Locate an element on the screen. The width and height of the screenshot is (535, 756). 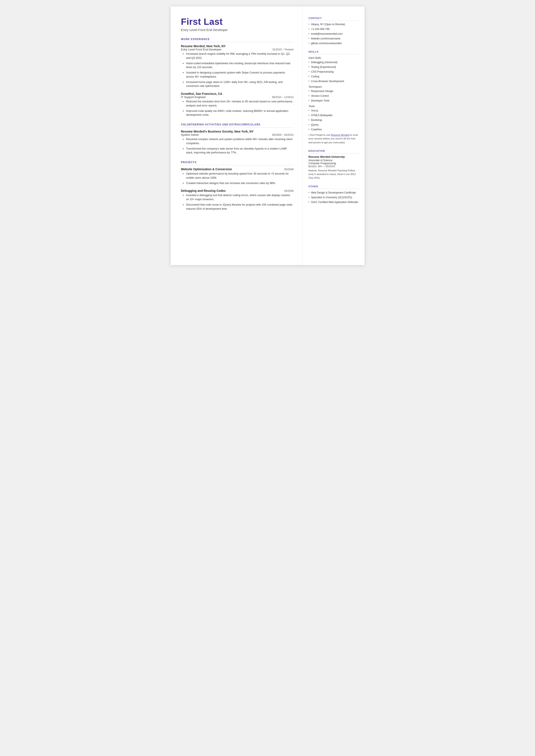
right-column: CONTACT Albany, NY (Open to Remote)+1-23… is located at coordinates (333, 136).